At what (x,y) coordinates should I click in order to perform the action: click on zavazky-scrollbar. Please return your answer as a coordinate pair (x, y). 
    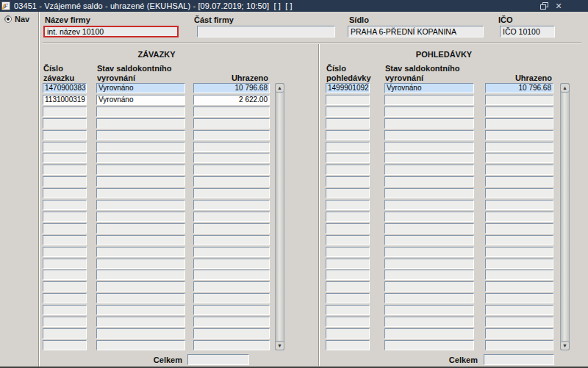
    Looking at the image, I should click on (279, 217).